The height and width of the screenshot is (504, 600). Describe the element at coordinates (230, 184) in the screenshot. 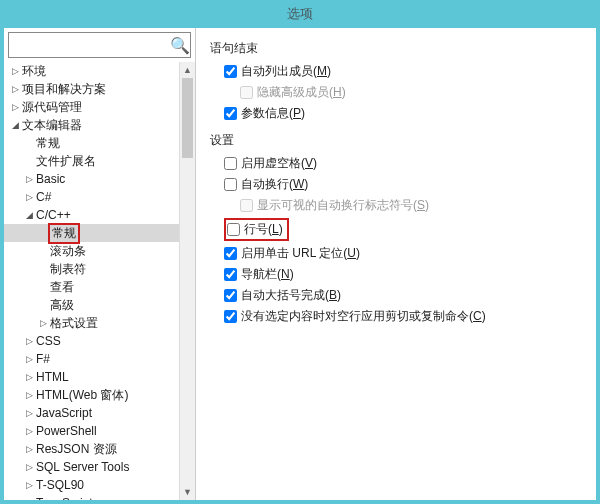

I see `checkbox-word-wrap` at that location.